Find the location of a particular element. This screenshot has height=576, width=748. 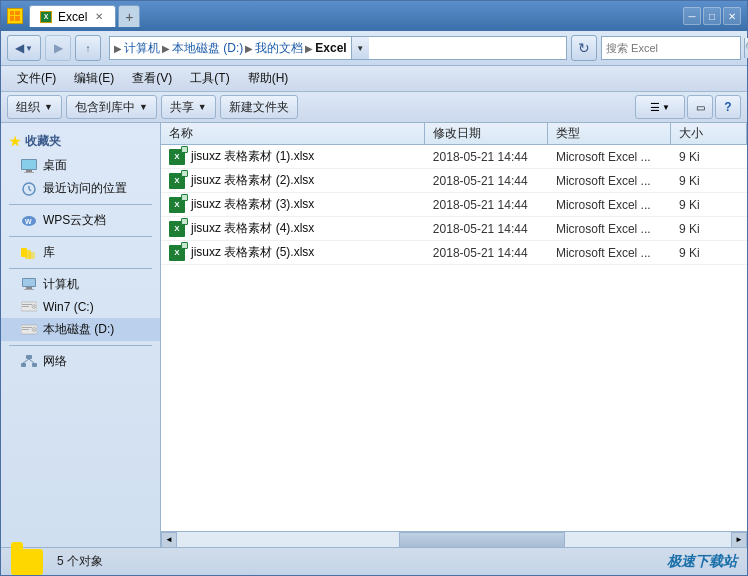

preview-button: ▭ is located at coordinates (700, 107).